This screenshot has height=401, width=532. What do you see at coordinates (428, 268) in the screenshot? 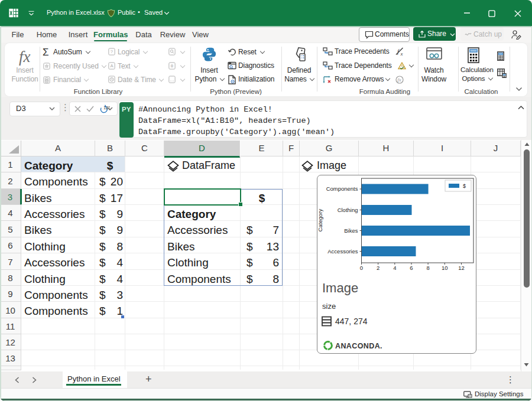
I see `svg-text: 8` at bounding box center [428, 268].